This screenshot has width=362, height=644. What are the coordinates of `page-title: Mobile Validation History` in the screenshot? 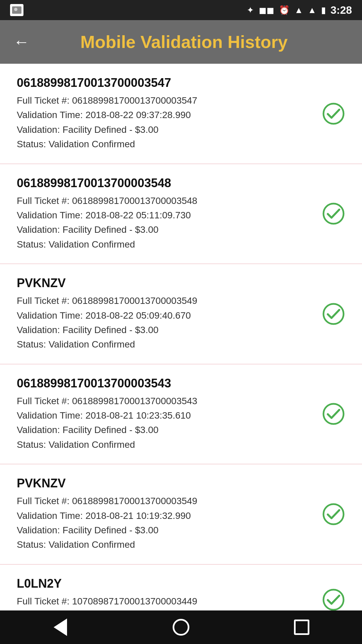 It's located at (194, 42).